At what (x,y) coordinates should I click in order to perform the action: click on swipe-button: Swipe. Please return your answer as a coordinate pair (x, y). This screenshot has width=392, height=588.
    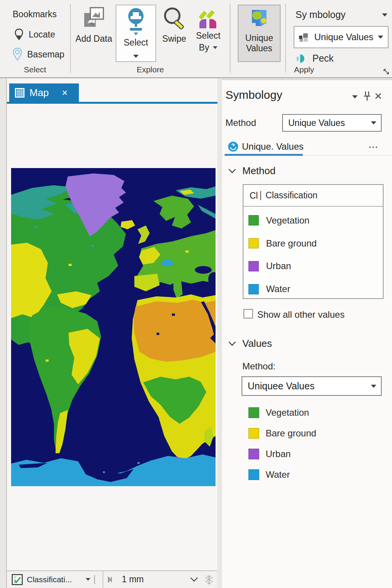
    Looking at the image, I should click on (174, 25).